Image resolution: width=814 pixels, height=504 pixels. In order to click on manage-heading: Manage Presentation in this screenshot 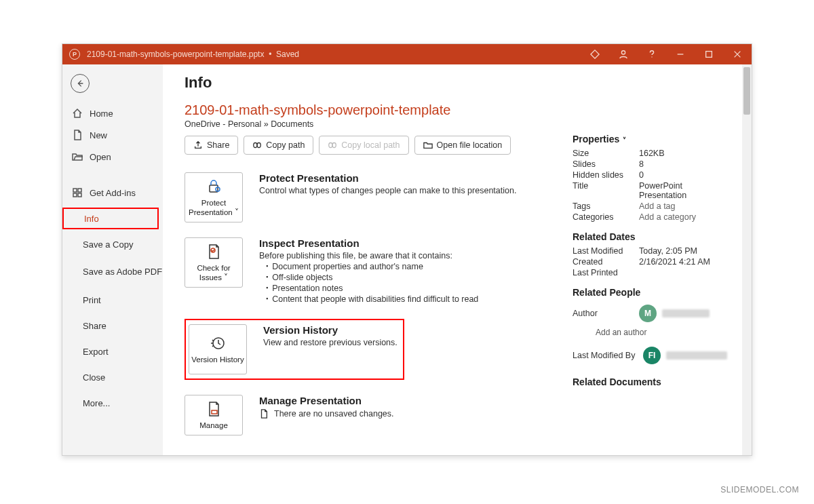, I will do `click(327, 400)`.